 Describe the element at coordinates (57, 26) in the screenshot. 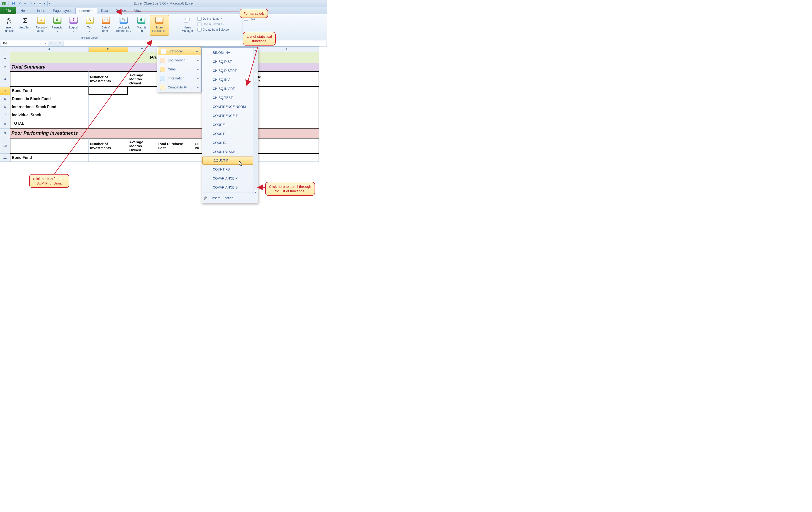

I see `financial-button: $ Financial▾` at that location.